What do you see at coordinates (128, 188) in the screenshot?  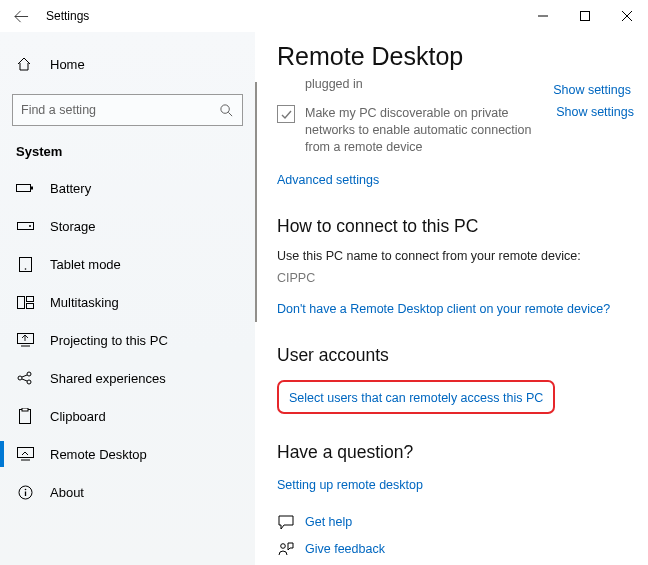 I see `sidebar-item-battery: Battery` at bounding box center [128, 188].